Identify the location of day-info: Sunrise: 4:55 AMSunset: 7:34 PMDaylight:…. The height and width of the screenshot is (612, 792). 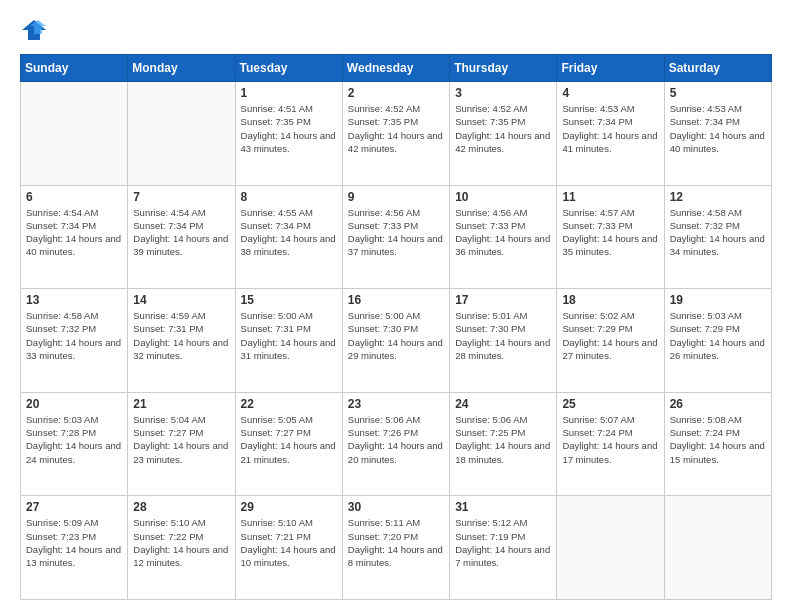
(289, 232).